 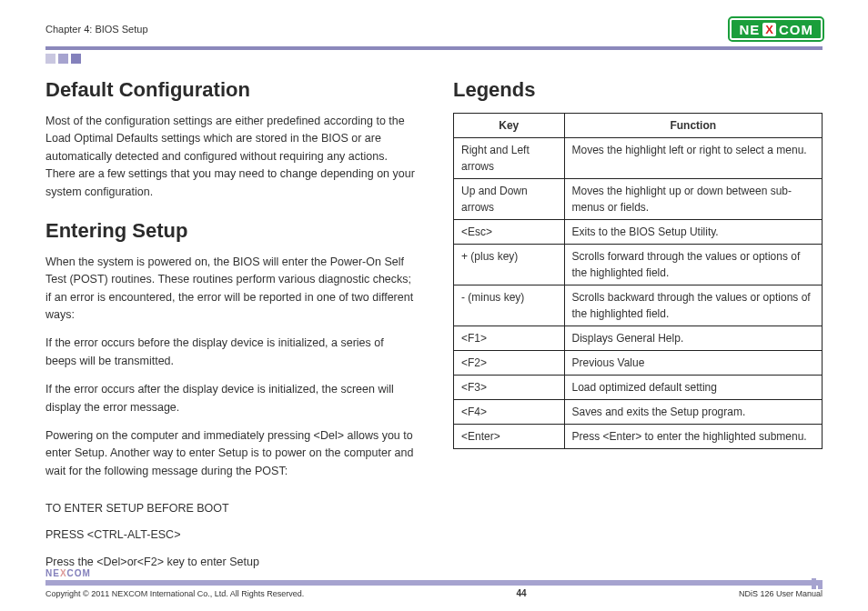 I want to click on footer-row: Copyright © 2011 NEXCOM International Co…, so click(x=434, y=593).